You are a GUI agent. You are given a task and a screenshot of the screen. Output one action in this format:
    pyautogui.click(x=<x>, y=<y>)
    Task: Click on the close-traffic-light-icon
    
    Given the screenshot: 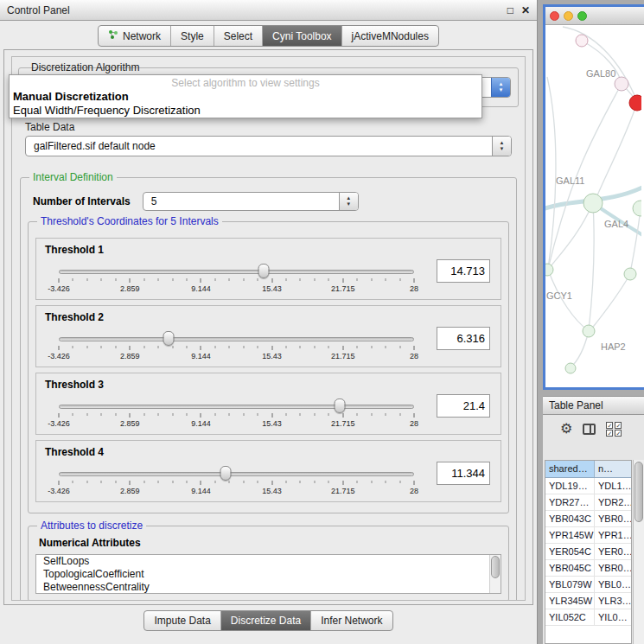 What is the action you would take?
    pyautogui.click(x=555, y=16)
    